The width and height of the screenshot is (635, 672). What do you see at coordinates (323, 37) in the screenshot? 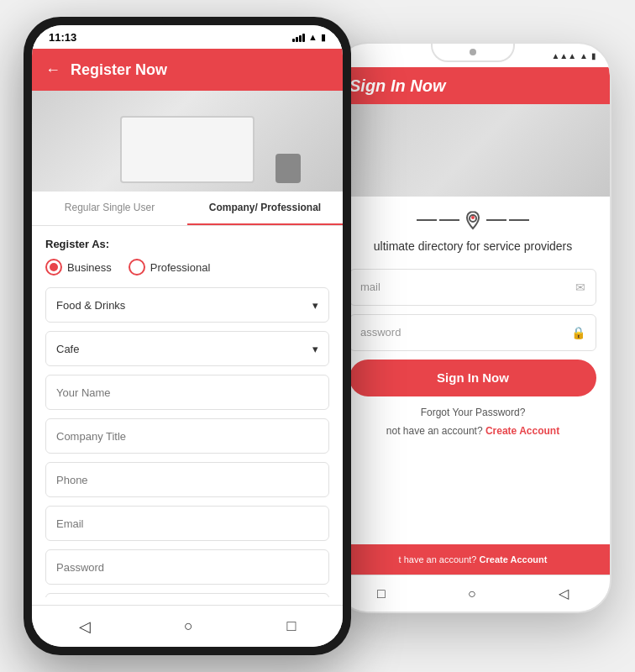
I see `battery-icon: ▮` at bounding box center [323, 37].